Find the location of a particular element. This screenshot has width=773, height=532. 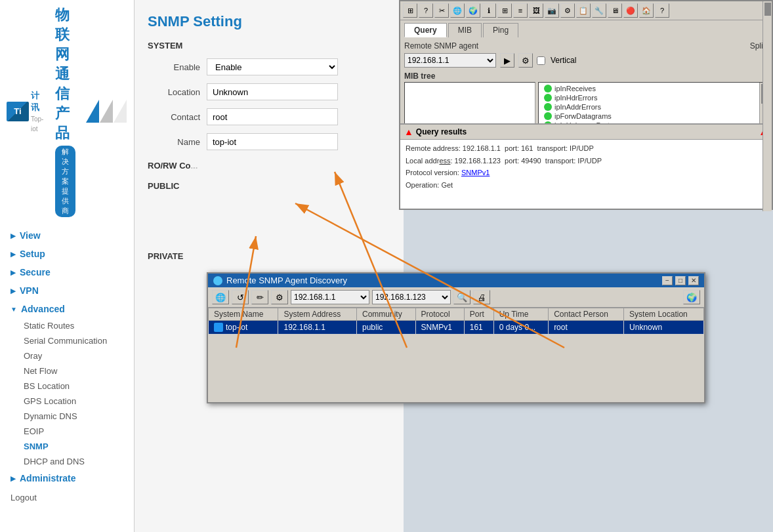

sidebar-item-vpn: ▶ VPN is located at coordinates (67, 291).